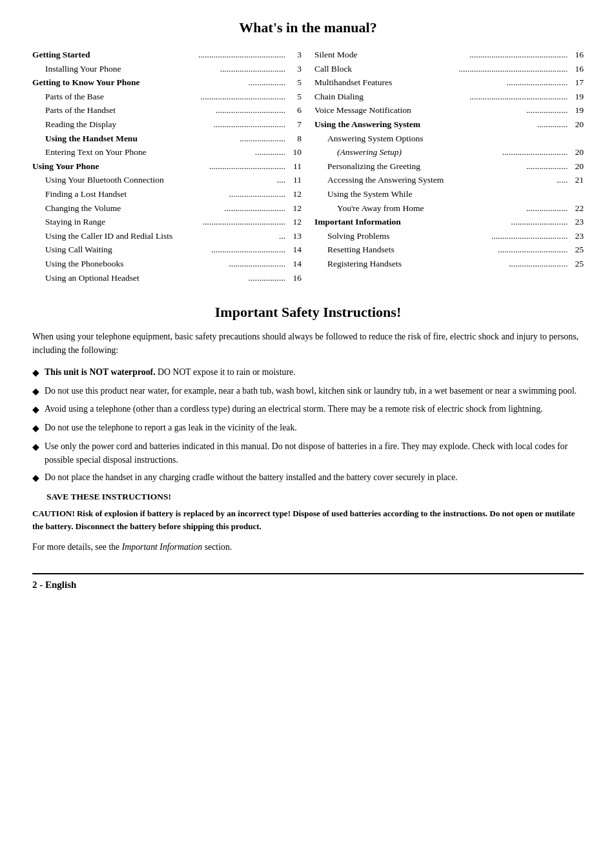 Image resolution: width=616 pixels, height=868 pixels. What do you see at coordinates (449, 180) in the screenshot?
I see `toc-entry: Accessing the Answering System .....21` at bounding box center [449, 180].